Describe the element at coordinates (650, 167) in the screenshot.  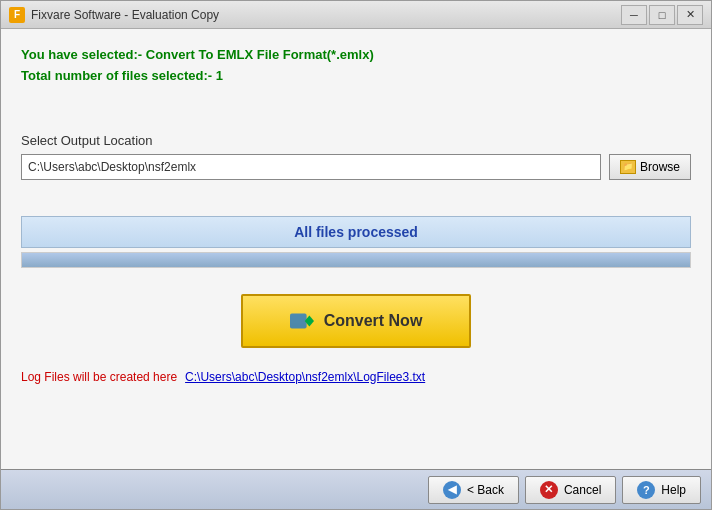
I see `browse-button: 📁 Browse` at that location.